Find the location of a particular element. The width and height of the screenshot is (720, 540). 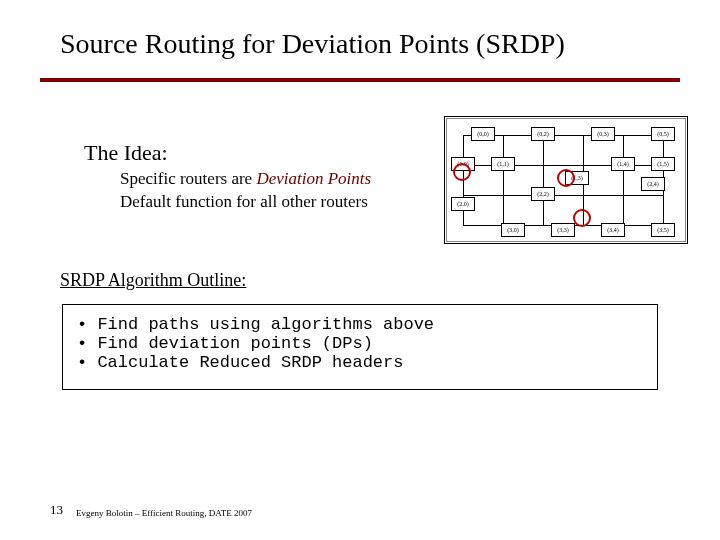

mesh-node: (2,2) is located at coordinates (543, 194).